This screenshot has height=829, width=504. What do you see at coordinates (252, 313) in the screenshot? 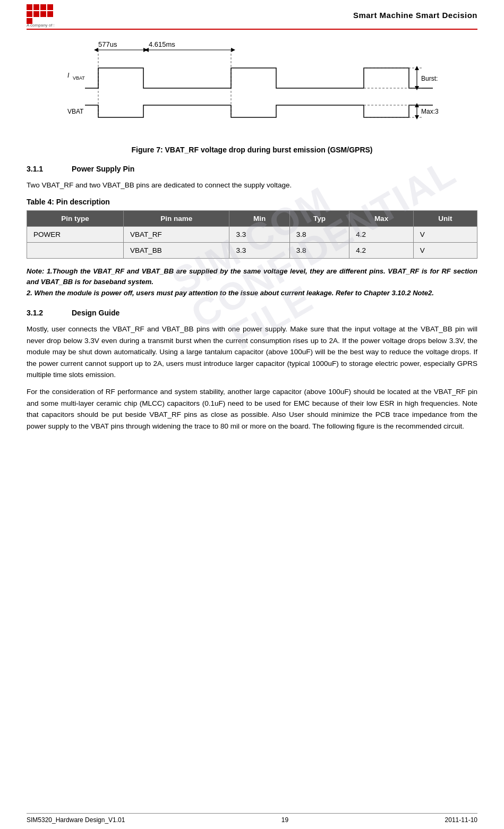
I see `section-312-heading: 3.1.2 Design Guide` at bounding box center [252, 313].